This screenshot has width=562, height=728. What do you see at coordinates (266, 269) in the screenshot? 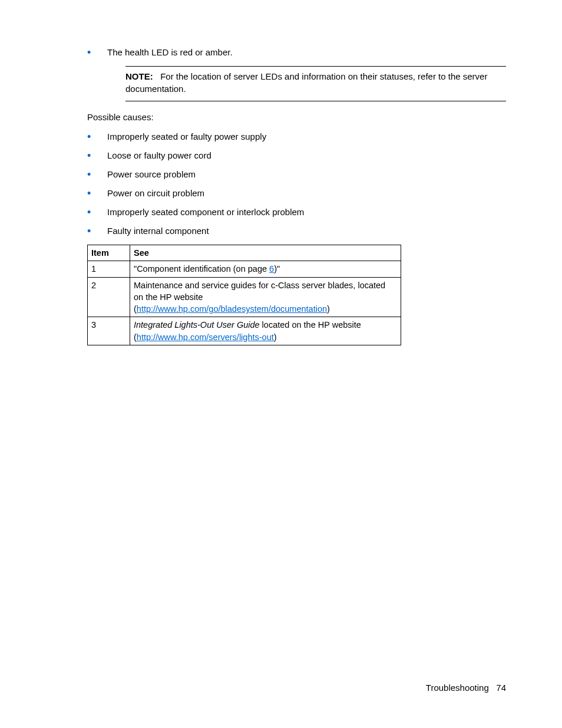
I see `table-see-cell: "Component identification (on page 6)"` at bounding box center [266, 269].